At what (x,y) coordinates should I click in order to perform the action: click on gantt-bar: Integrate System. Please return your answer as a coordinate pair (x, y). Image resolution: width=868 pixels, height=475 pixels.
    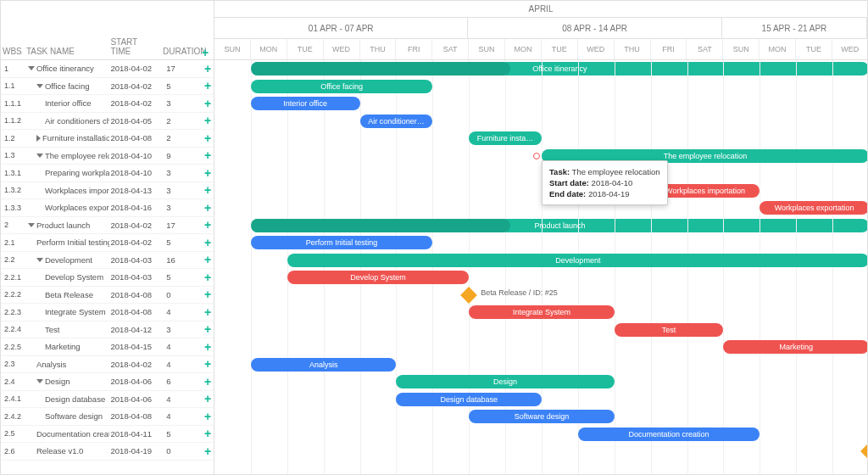
    Looking at the image, I should click on (542, 312).